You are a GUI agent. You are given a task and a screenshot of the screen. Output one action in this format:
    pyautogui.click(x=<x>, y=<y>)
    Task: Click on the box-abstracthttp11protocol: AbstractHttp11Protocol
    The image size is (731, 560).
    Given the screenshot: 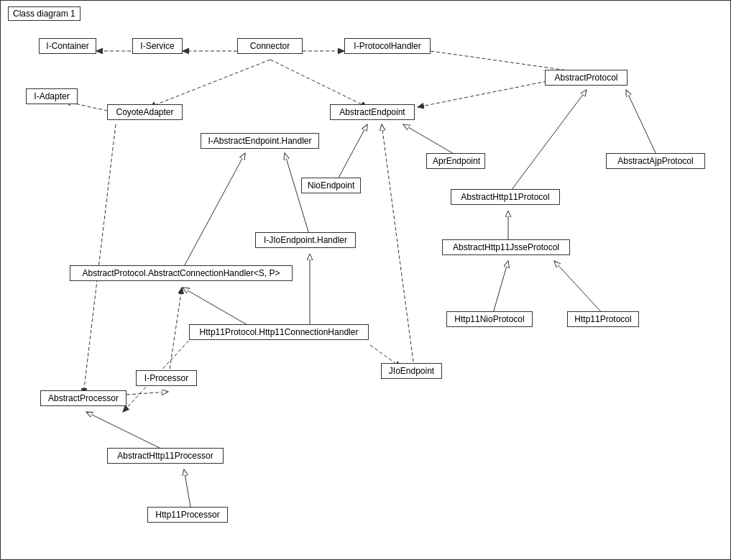 What is the action you would take?
    pyautogui.click(x=505, y=197)
    